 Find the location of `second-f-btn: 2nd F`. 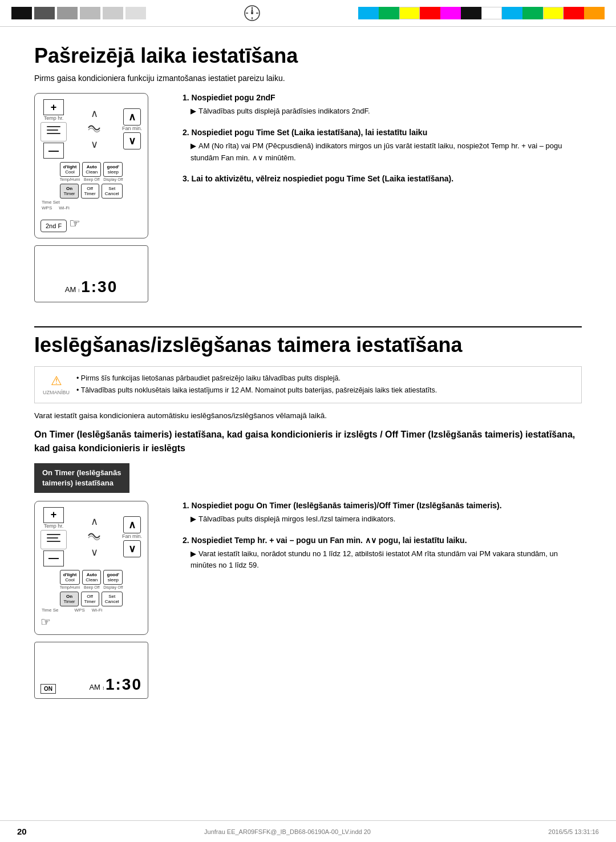

second-f-btn: 2nd F is located at coordinates (54, 226).